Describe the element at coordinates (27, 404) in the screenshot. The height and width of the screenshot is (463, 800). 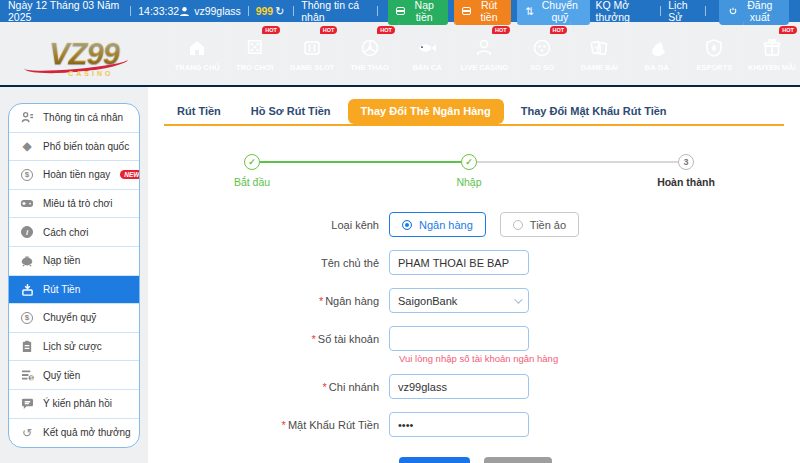
I see `comment-icon` at that location.